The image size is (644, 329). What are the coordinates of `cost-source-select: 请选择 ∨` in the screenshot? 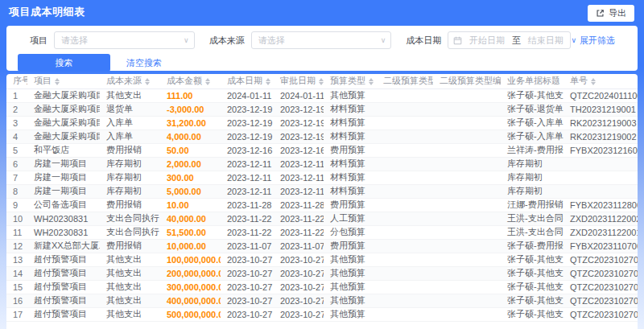 It's located at (322, 40).